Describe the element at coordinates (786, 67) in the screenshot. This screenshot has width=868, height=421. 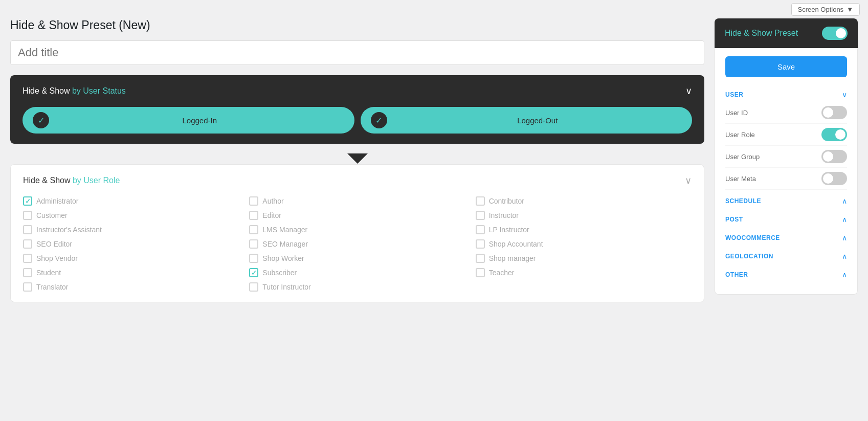
I see `save-button: Save` at that location.